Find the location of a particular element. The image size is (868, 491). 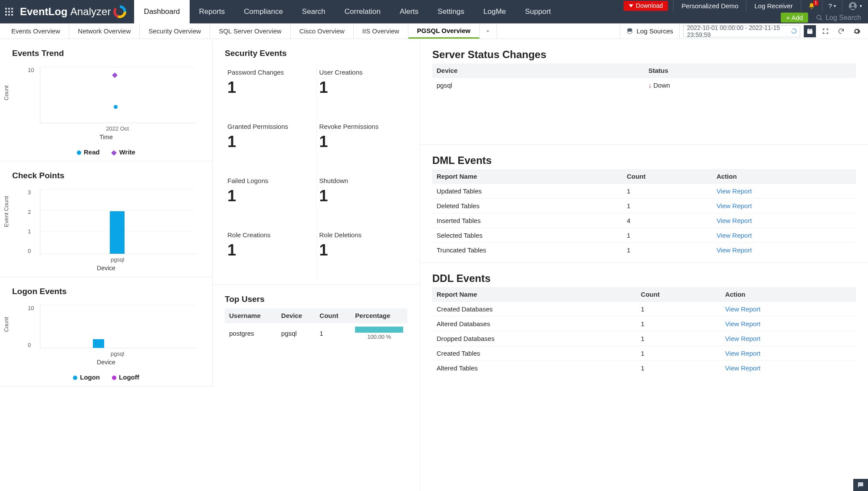

reset-date-icon is located at coordinates (793, 31).